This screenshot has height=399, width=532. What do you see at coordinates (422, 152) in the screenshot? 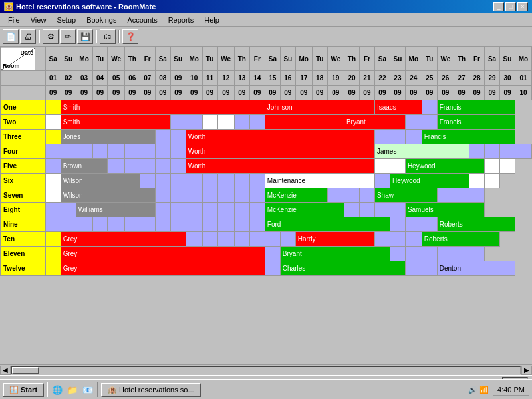
I see `four-james: James` at bounding box center [422, 152].